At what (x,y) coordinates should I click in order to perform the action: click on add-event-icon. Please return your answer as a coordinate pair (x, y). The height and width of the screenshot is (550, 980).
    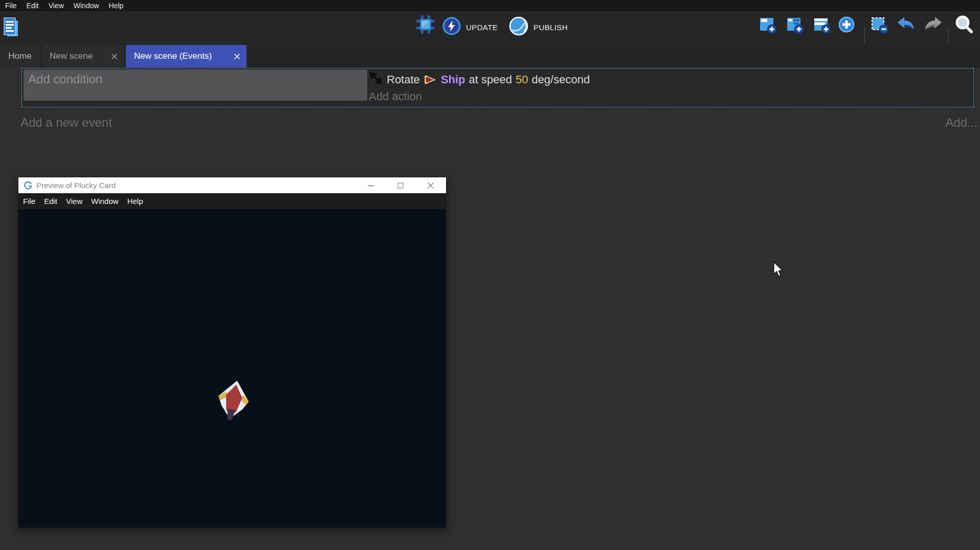
    Looking at the image, I should click on (768, 32).